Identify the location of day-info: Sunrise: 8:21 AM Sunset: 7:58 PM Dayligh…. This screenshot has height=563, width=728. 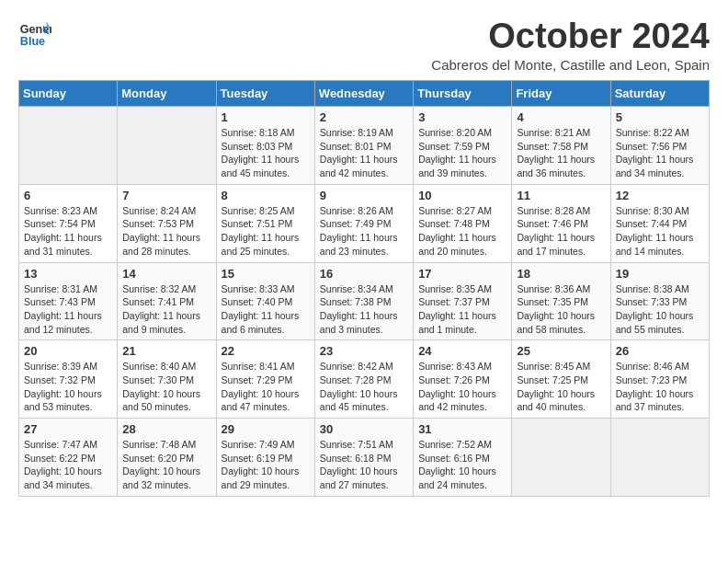
(561, 153).